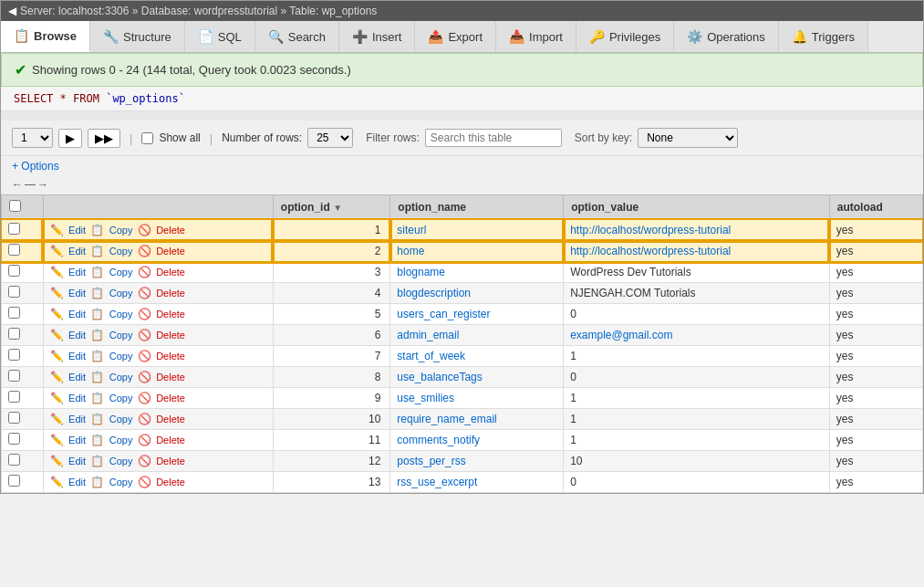  I want to click on search-input, so click(493, 138).